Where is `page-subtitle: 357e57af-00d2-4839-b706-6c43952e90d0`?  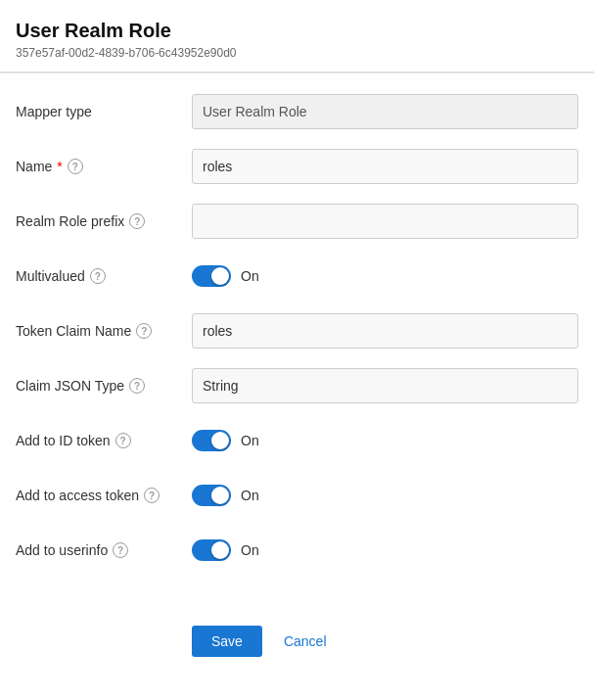 page-subtitle: 357e57af-00d2-4839-b706-6c43952e90d0 is located at coordinates (297, 53).